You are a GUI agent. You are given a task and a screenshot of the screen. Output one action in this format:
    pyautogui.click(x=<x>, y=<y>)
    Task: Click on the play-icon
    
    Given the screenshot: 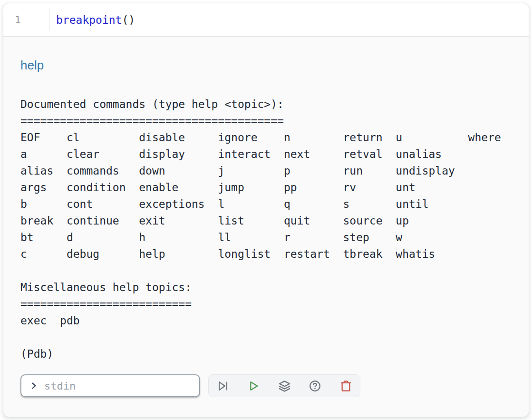 What is the action you would take?
    pyautogui.click(x=254, y=386)
    